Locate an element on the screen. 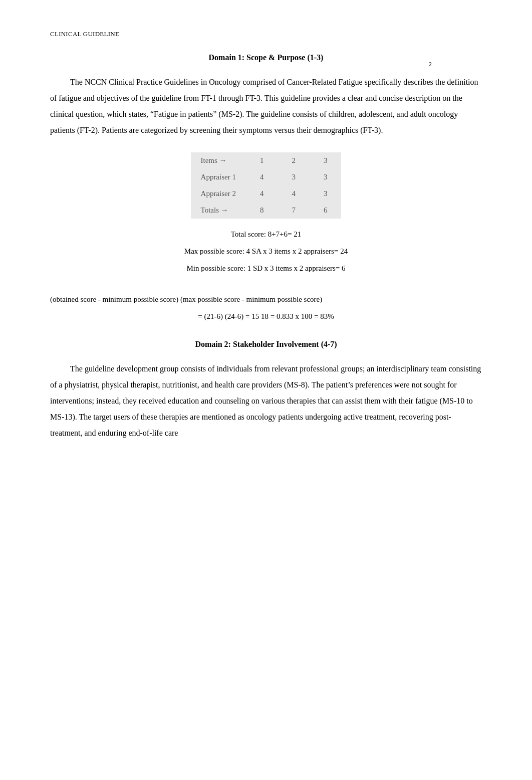 This screenshot has height=780, width=532. table-row: Items → 1 2 3 is located at coordinates (267, 160).